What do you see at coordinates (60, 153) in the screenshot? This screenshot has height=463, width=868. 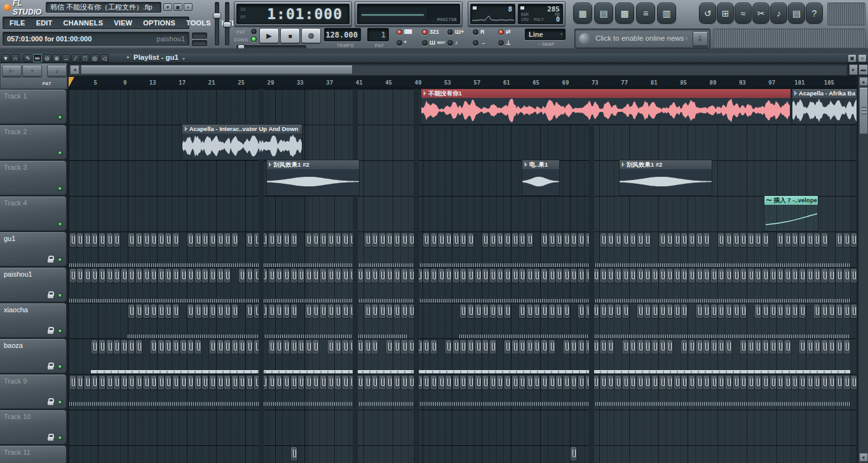 I see `track-enable-led` at bounding box center [60, 153].